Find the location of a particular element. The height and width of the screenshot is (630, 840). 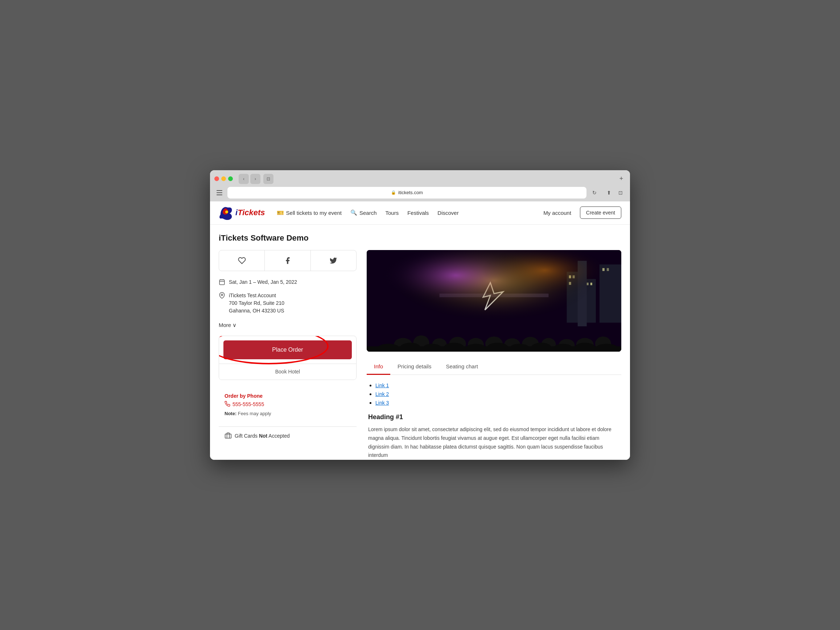

browser-chrome: ‹ › ⊡ + 🔒 itickets.com ↻ ⬆ ⊡ is located at coordinates (420, 186).